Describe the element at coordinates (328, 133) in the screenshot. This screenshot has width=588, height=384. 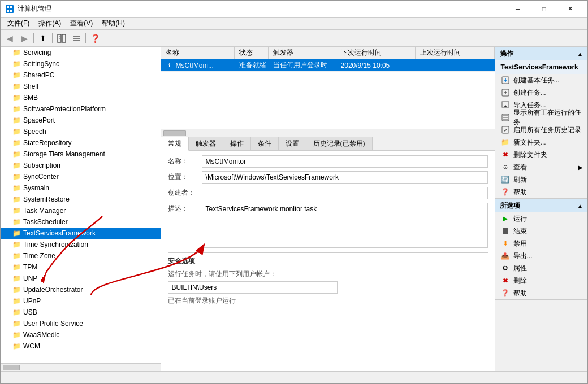
I see `table-hscroll` at that location.